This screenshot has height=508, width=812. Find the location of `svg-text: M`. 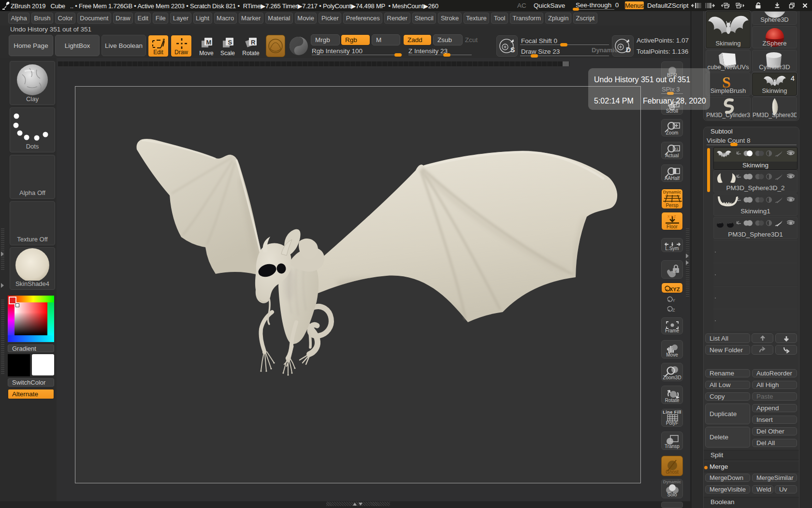

svg-text: M is located at coordinates (209, 43).